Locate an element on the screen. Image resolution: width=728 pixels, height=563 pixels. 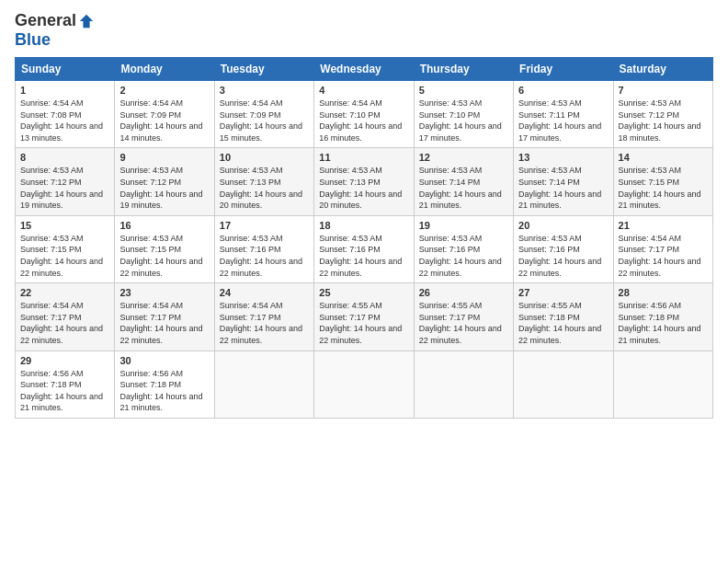
day-number: 11 is located at coordinates (364, 157).